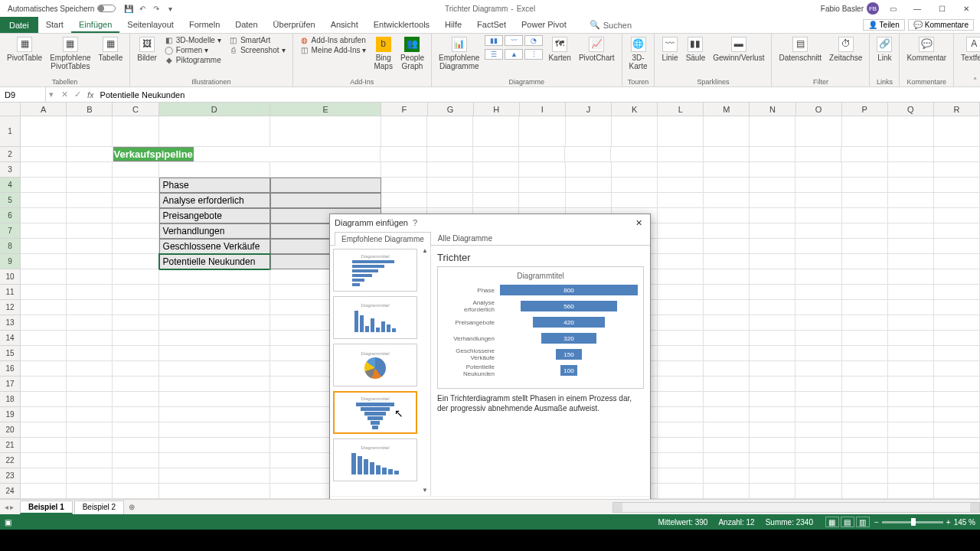 Image resolution: width=980 pixels, height=551 pixels. What do you see at coordinates (11, 338) in the screenshot?
I see `row-header: 14` at bounding box center [11, 338].